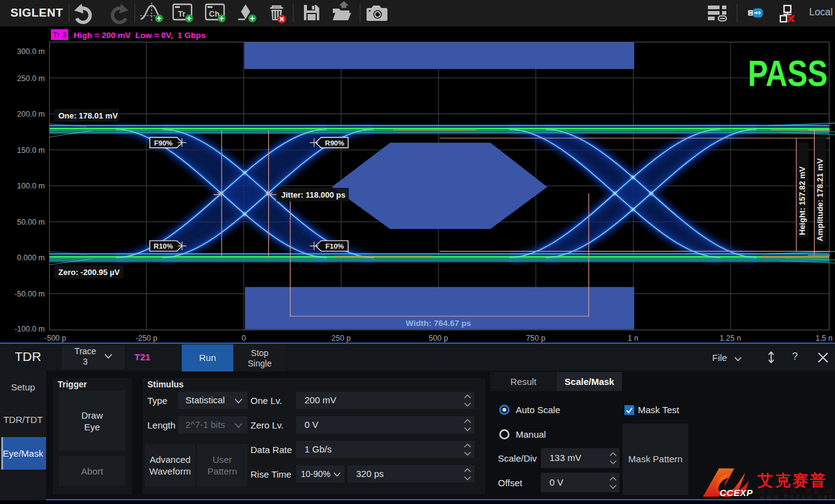 The image size is (835, 504). Describe the element at coordinates (31, 114) in the screenshot. I see `svg-text: 200.0 m` at that location.